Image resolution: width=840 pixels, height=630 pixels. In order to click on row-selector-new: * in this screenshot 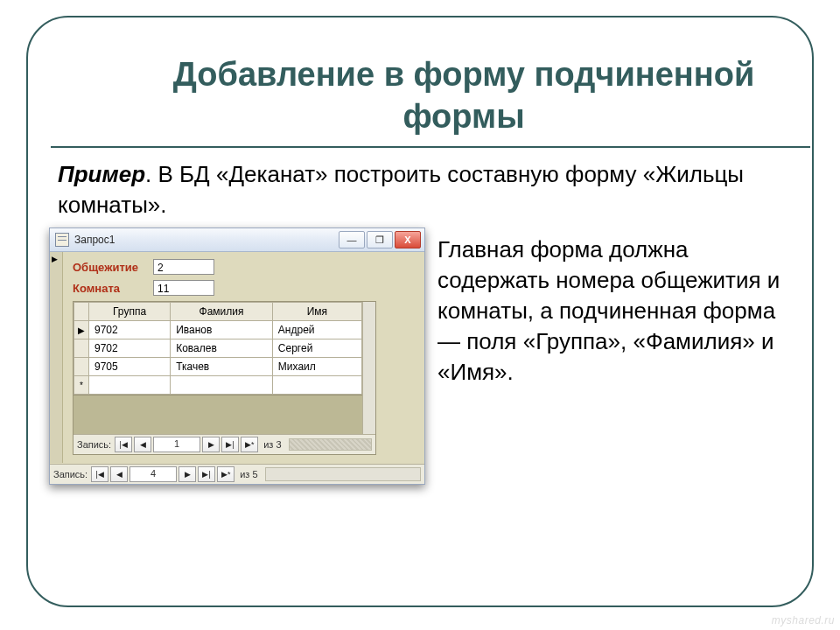, I will do `click(82, 385)`.